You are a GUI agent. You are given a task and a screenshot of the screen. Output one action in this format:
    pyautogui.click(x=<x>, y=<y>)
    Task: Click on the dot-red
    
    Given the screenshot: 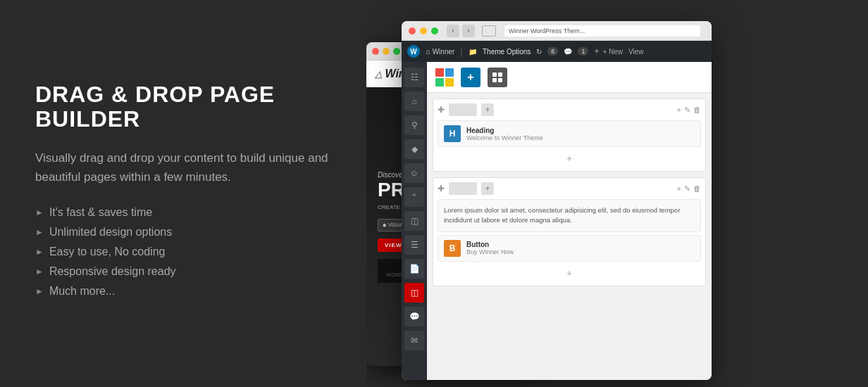 What is the action you would take?
    pyautogui.click(x=376, y=51)
    